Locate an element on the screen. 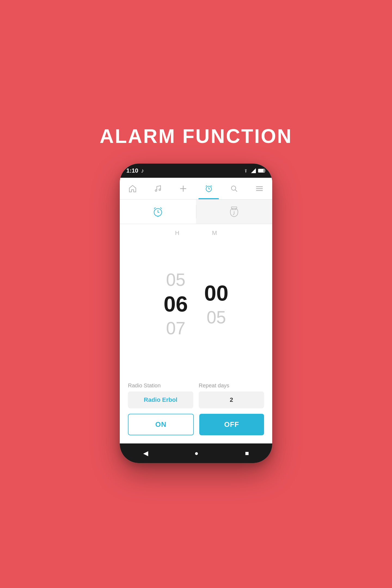 Image resolution: width=392 pixels, height=588 pixels. action-buttons: ON OFF is located at coordinates (196, 425).